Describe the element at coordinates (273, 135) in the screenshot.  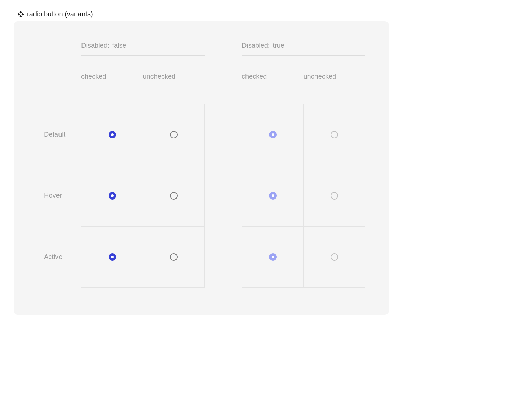
I see `radio-checked-default-disabled` at that location.